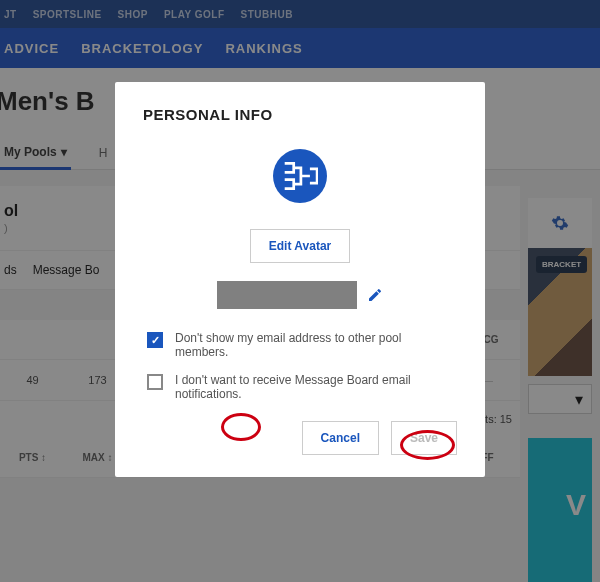  What do you see at coordinates (300, 246) in the screenshot?
I see `edit-avatar-button: Edit Avatar` at bounding box center [300, 246].